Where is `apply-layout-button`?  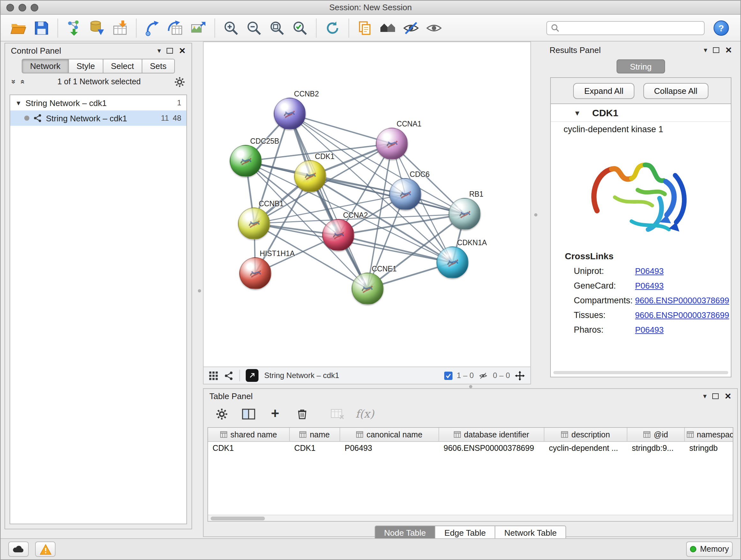
apply-layout-button is located at coordinates (332, 27).